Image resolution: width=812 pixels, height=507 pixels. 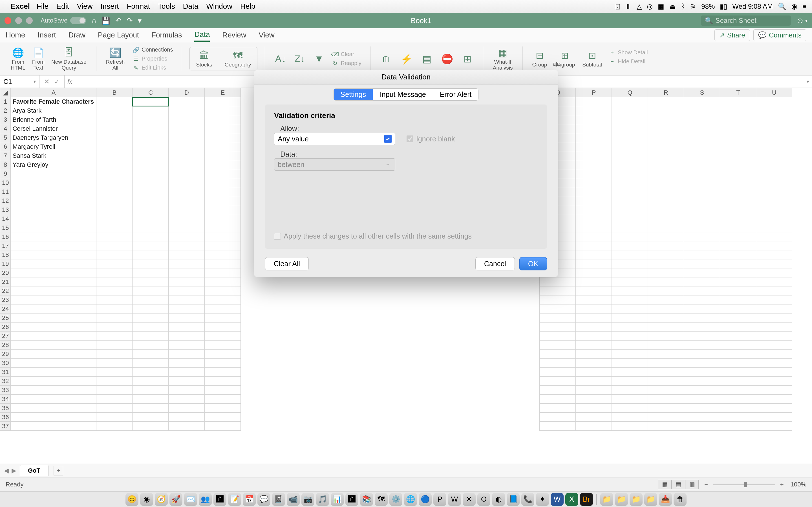 What do you see at coordinates (666, 156) in the screenshot?
I see `cell-R7` at bounding box center [666, 156].